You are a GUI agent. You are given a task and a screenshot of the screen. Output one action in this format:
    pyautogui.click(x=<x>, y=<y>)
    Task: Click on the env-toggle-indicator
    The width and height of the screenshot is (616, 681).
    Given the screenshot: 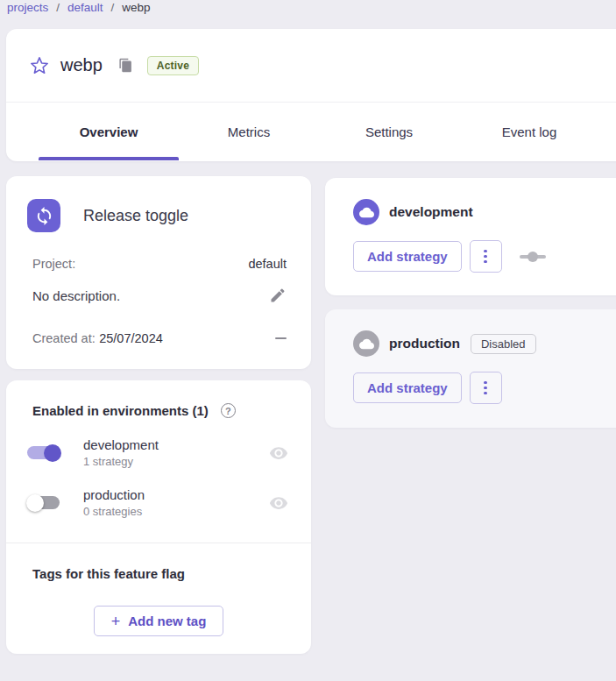 What is the action you would take?
    pyautogui.click(x=533, y=257)
    